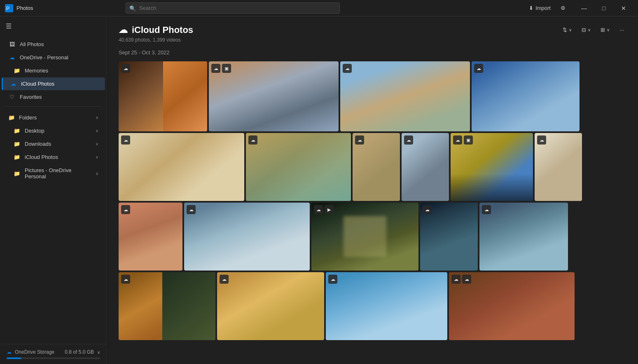  Describe the element at coordinates (604, 8) in the screenshot. I see `maximize-button: □` at that location.